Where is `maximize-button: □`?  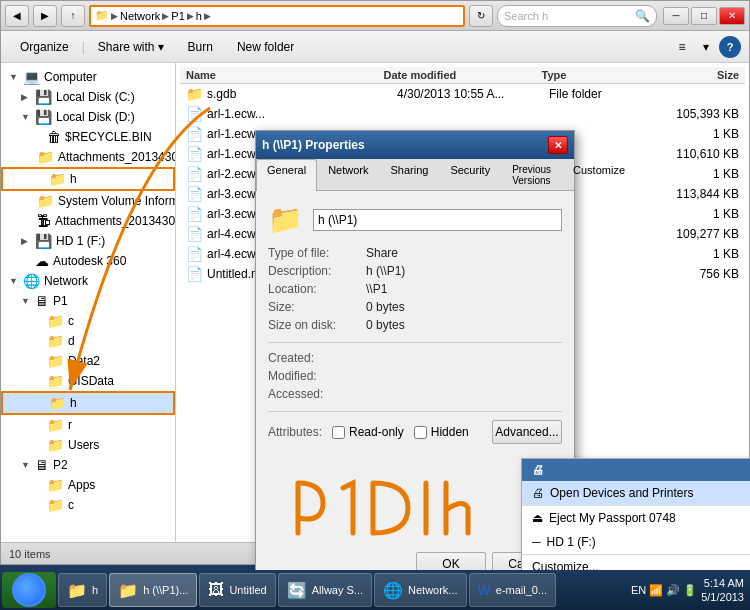 maximize-button: □ is located at coordinates (704, 16).